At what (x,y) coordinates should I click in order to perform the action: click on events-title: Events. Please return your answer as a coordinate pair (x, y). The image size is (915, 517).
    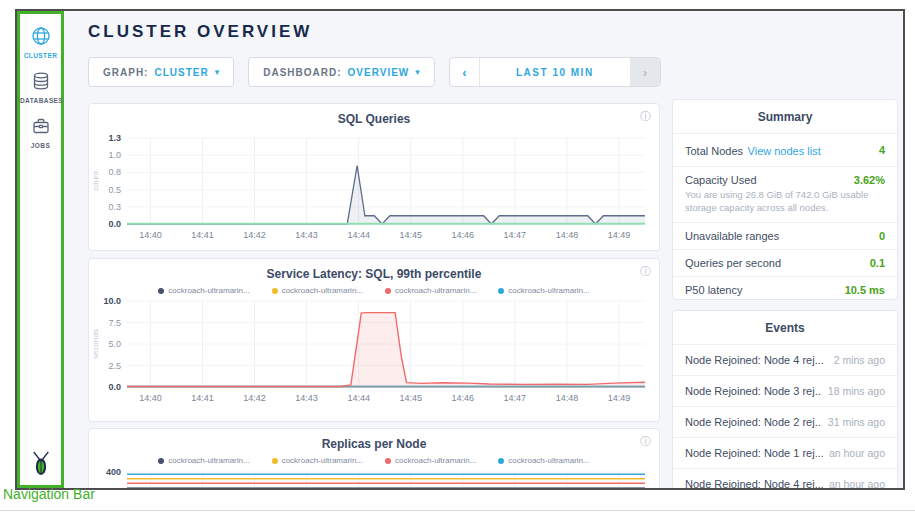
    Looking at the image, I should click on (785, 328).